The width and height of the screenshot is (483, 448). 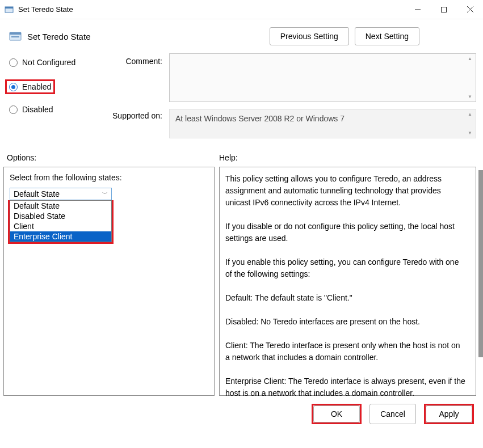 I want to click on state-select-value: Default State, so click(x=36, y=194).